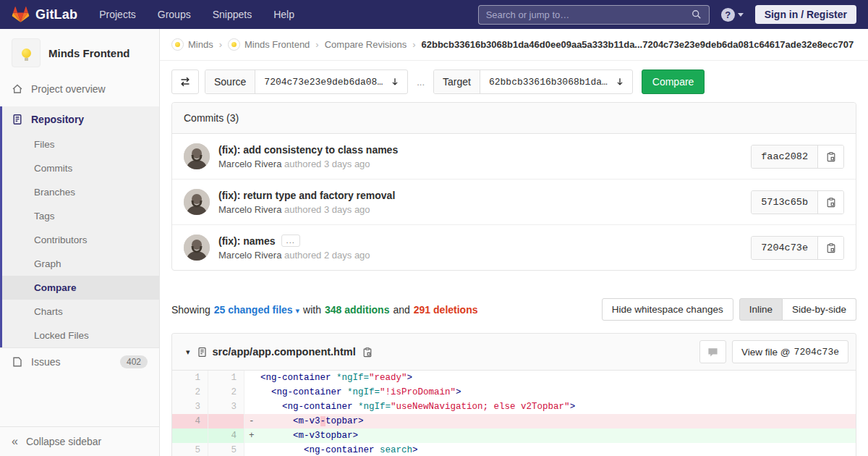 The image size is (868, 456). Describe the element at coordinates (321, 82) in the screenshot. I see `source-value: 7204c73e23e9deb6da08…` at that location.